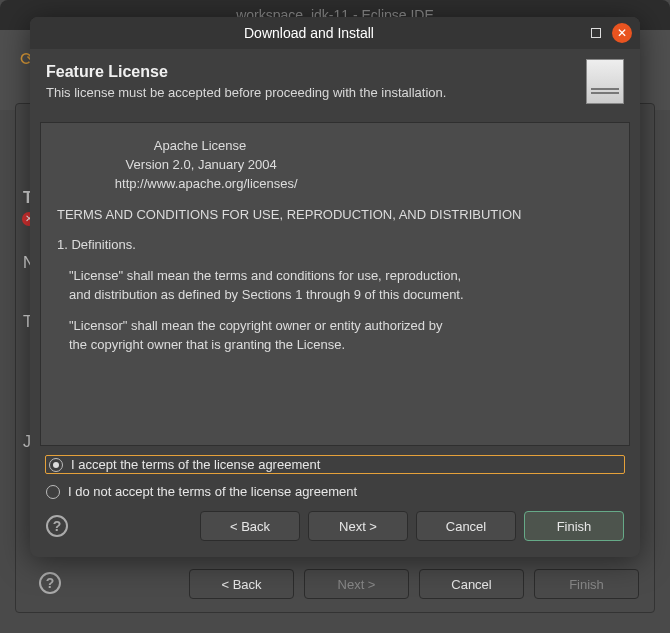  What do you see at coordinates (472, 584) in the screenshot?
I see `under-cancel-button: Cancel` at bounding box center [472, 584].